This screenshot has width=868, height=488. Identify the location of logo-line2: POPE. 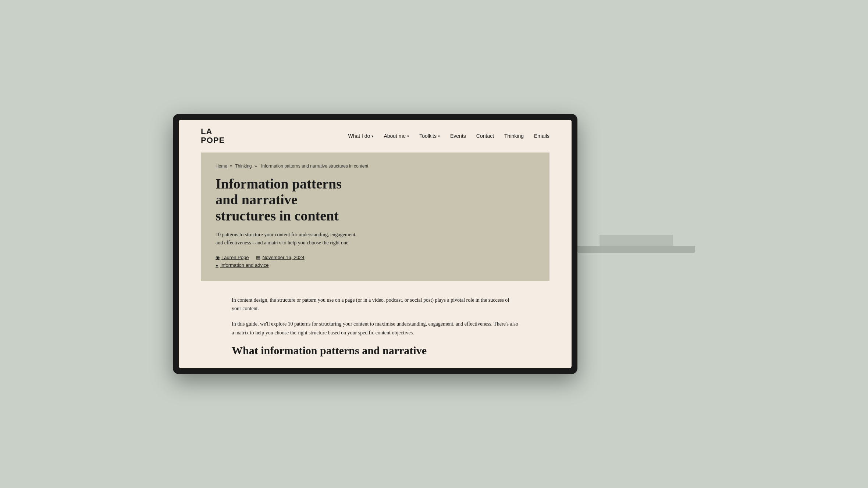
(213, 140).